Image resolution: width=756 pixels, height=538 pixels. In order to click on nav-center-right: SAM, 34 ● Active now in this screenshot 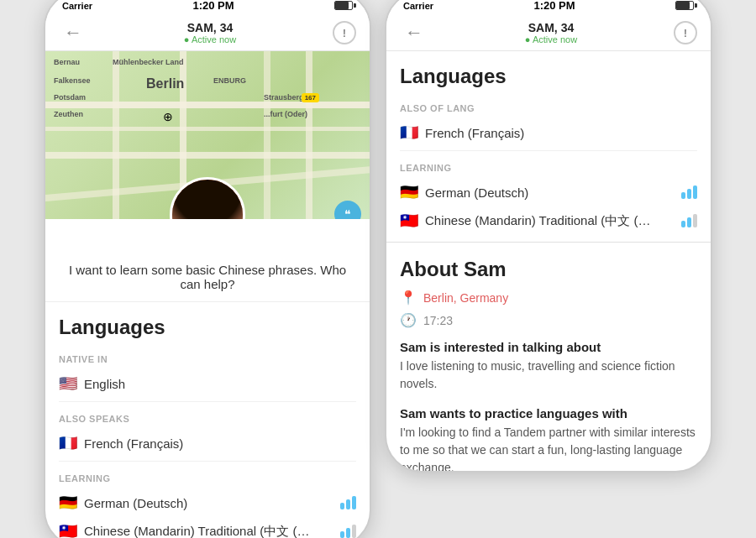, I will do `click(551, 33)`.